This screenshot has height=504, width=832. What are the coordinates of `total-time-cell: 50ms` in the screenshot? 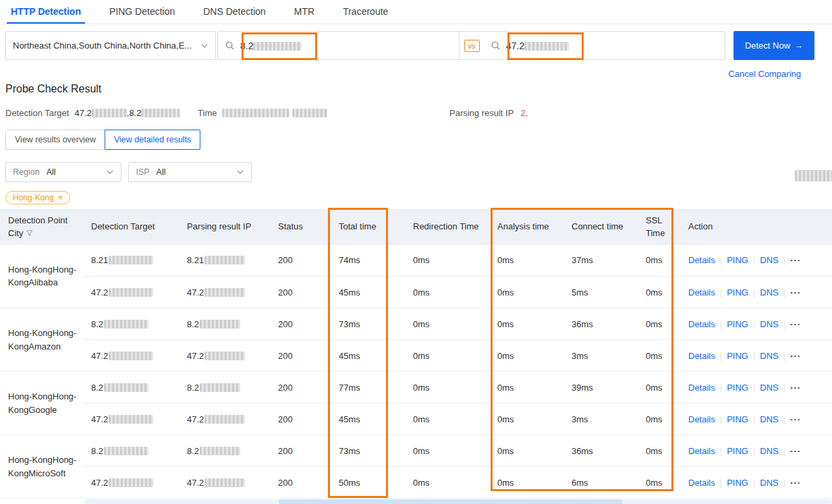 It's located at (368, 483).